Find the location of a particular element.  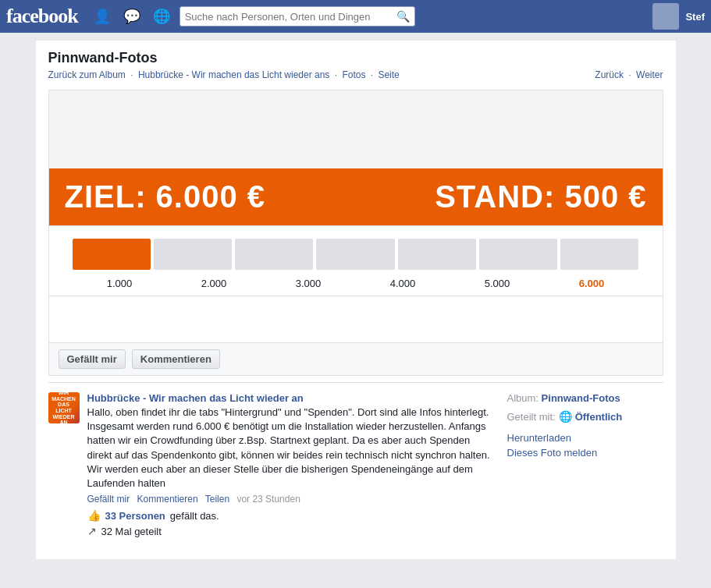

report-link: Dieses Foto melden is located at coordinates (585, 452).